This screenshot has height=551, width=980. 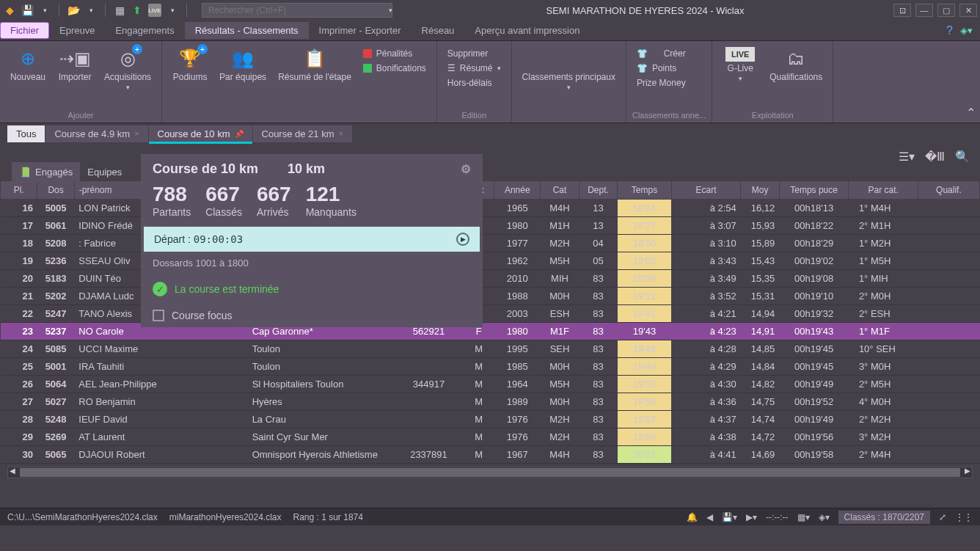 What do you see at coordinates (560, 191) in the screenshot?
I see `col-cat: Cat` at bounding box center [560, 191].